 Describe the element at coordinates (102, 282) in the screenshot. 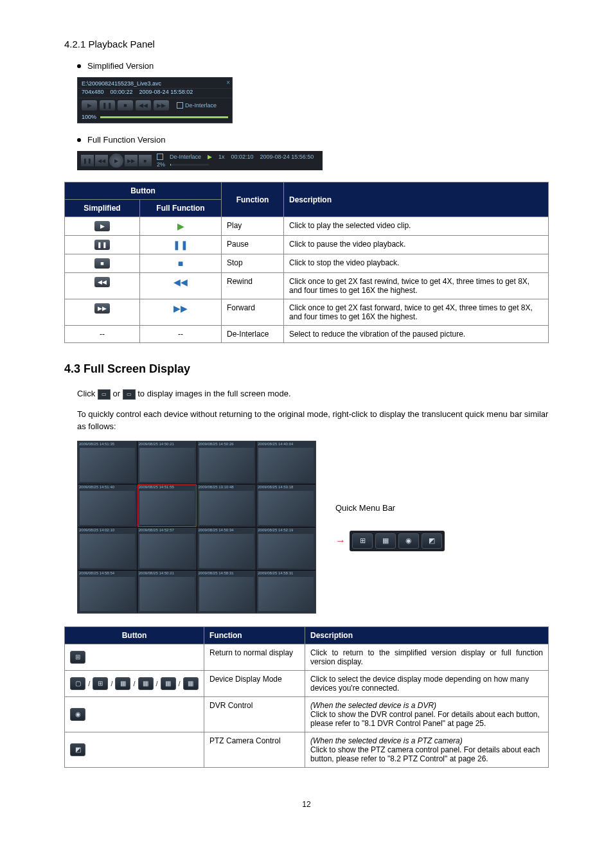

I see `rewind-icon: ◀◀` at that location.